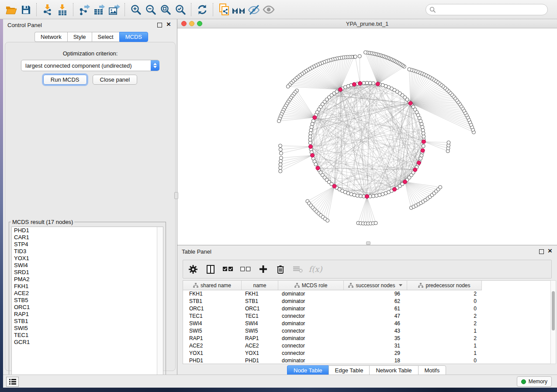 The width and height of the screenshot is (557, 392). What do you see at coordinates (48, 10) in the screenshot?
I see `import-network-icon` at bounding box center [48, 10].